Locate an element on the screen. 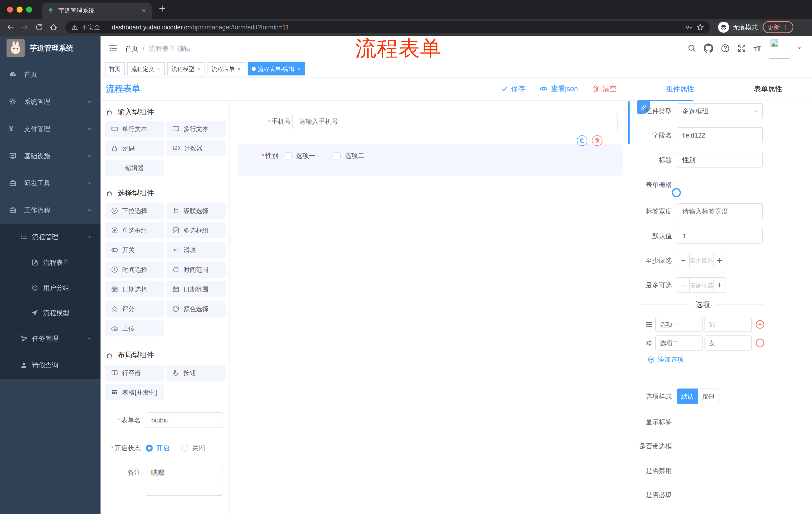  tag-home: 首页 is located at coordinates (115, 69).